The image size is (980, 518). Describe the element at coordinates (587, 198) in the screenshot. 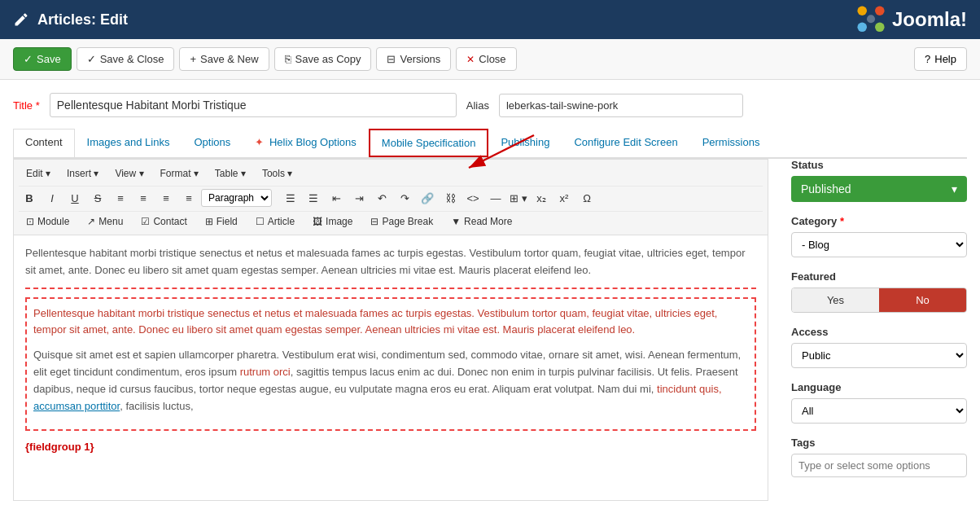

I see `special-char-button: Ω` at that location.